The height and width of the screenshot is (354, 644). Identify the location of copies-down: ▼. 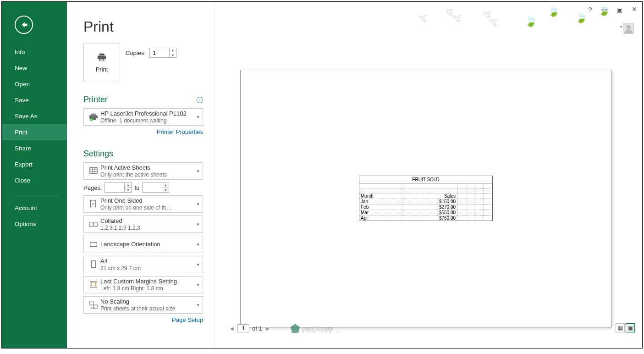
(173, 55).